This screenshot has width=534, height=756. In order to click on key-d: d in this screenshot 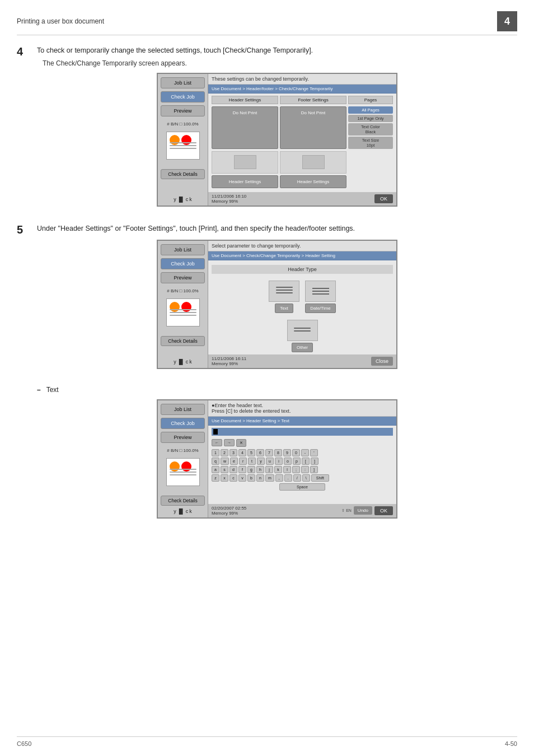, I will do `click(233, 469)`.